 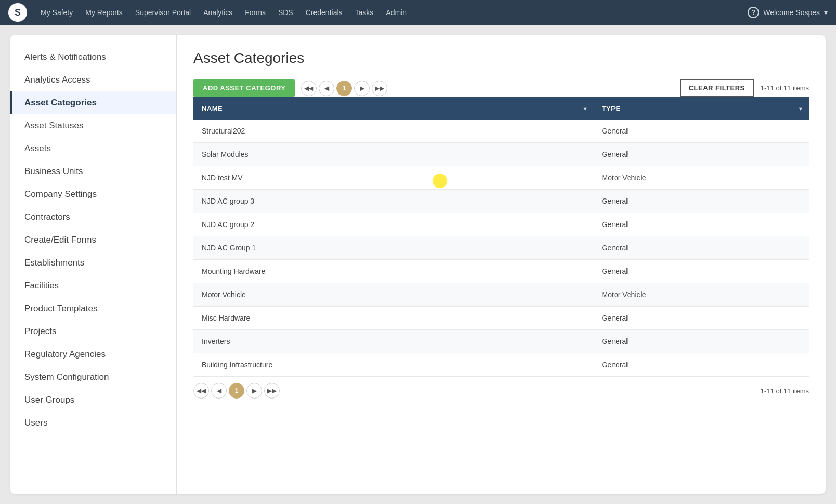 I want to click on cell-name: Mounting Hardware, so click(x=394, y=271).